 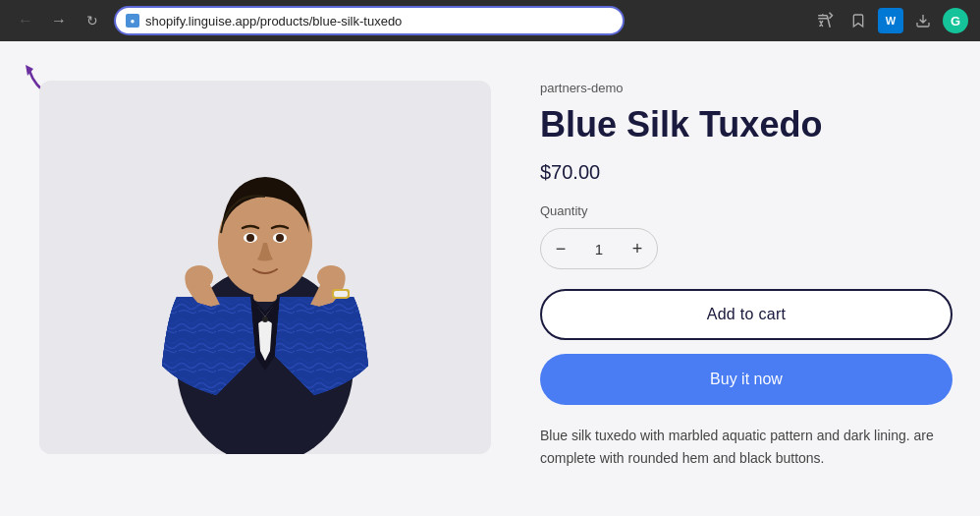 What do you see at coordinates (599, 249) in the screenshot?
I see `quantity-control: − 1 +` at bounding box center [599, 249].